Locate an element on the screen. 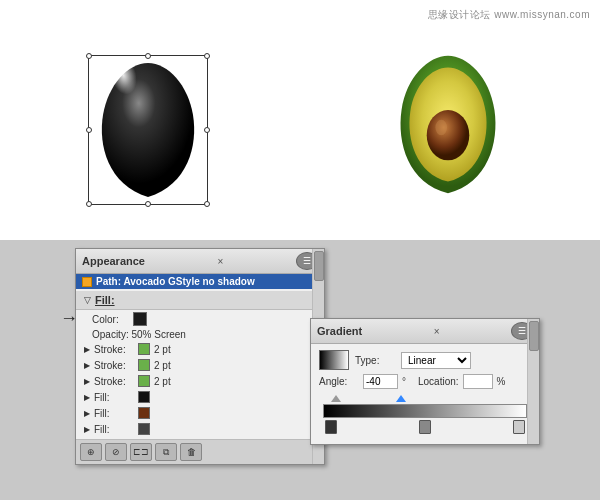 The width and height of the screenshot is (600, 500). path-label: Path: Avocado GStyle no shadow is located at coordinates (176, 282).